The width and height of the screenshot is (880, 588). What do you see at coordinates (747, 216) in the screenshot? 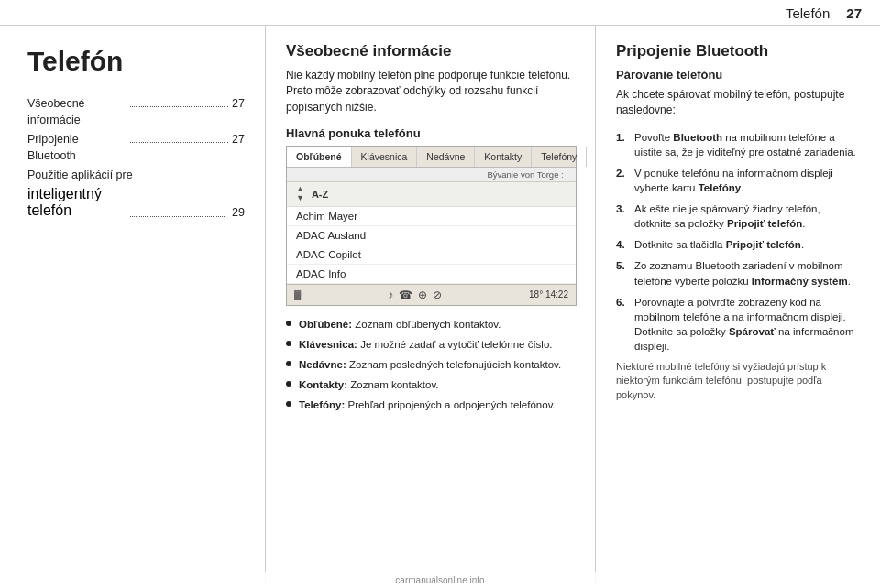
I see `step-text: Ak ešte nie je spárovaný žiadny telefón,…` at bounding box center [747, 216].